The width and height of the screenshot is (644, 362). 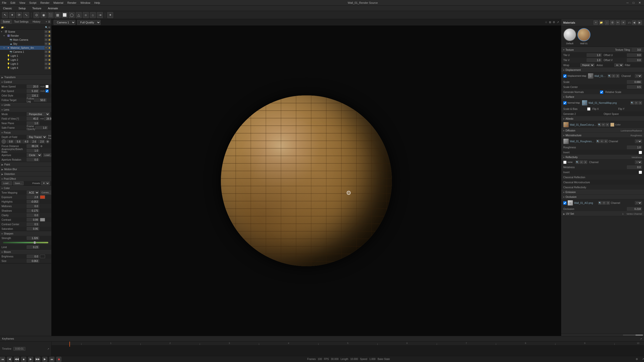 What do you see at coordinates (599, 125) in the screenshot?
I see `albedo-icon-browse: 🔍` at bounding box center [599, 125].